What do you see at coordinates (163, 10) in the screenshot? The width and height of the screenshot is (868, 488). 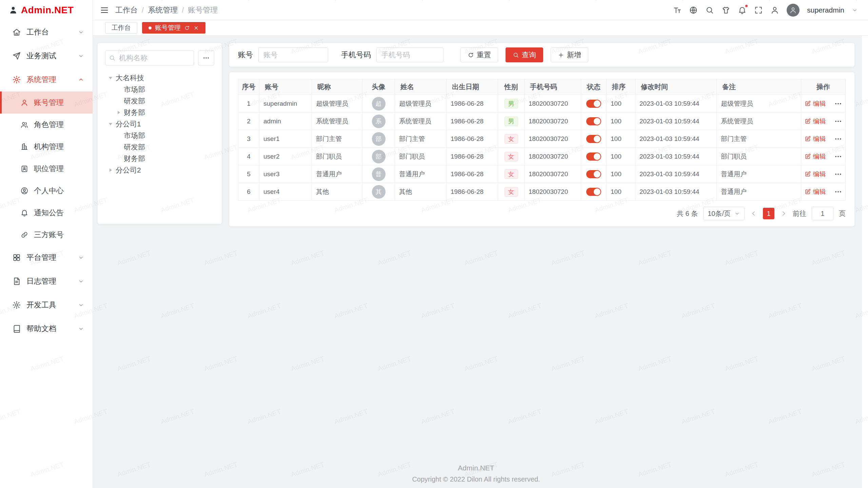 I see `breadcrumb-item: 系统管理` at bounding box center [163, 10].